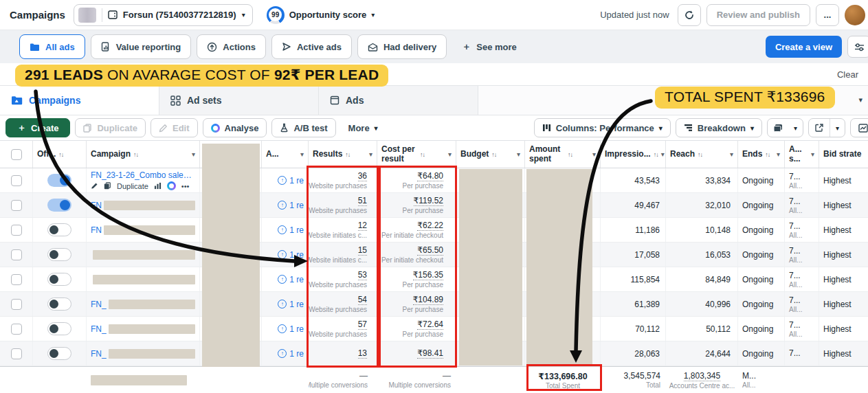  What do you see at coordinates (858, 47) in the screenshot?
I see `view-settings-button` at bounding box center [858, 47].